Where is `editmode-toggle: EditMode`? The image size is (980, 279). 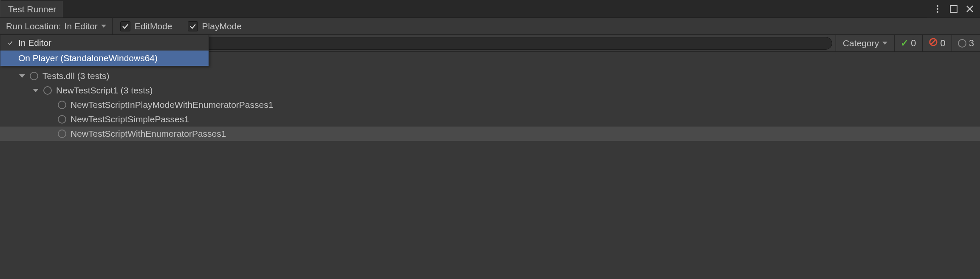 editmode-toggle: EditMode is located at coordinates (146, 26).